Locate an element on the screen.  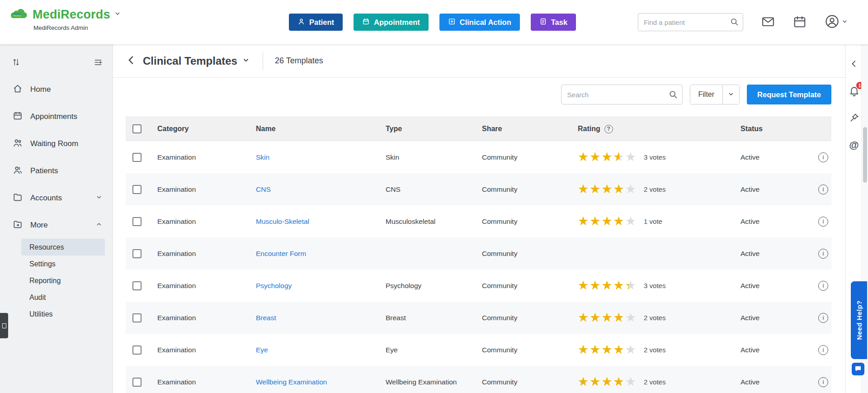
patient-button: Patient is located at coordinates (316, 22).